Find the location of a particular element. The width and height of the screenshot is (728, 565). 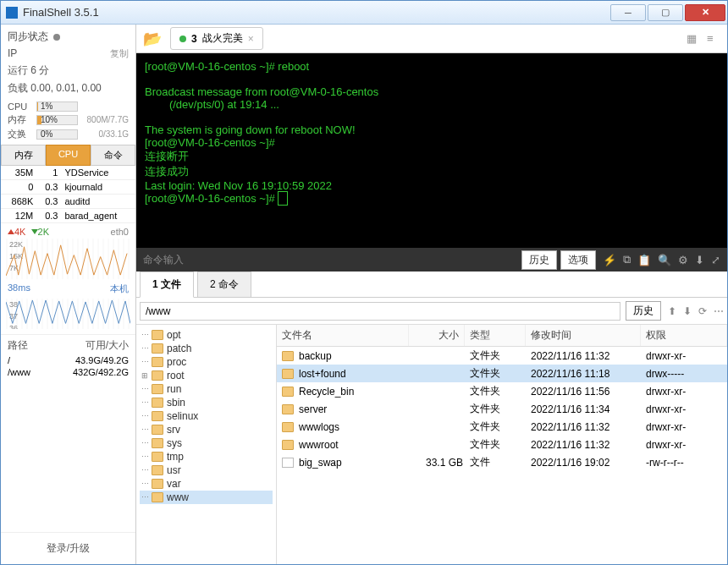

proc-tab-cmd: 命令 is located at coordinates (113, 156).